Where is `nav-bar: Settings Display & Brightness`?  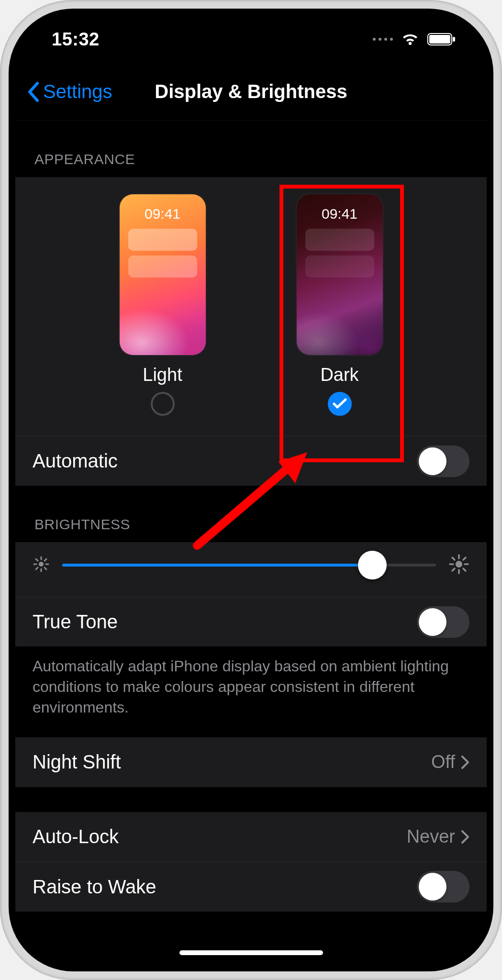
nav-bar: Settings Display & Brightness is located at coordinates (251, 92).